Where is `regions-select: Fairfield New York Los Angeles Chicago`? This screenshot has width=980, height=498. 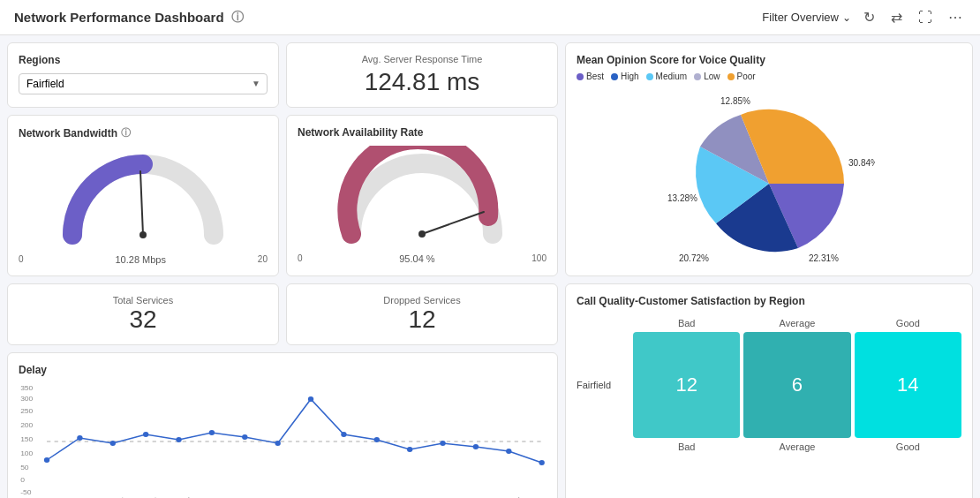
regions-select: Fairfield New York Los Angeles Chicago is located at coordinates (143, 84).